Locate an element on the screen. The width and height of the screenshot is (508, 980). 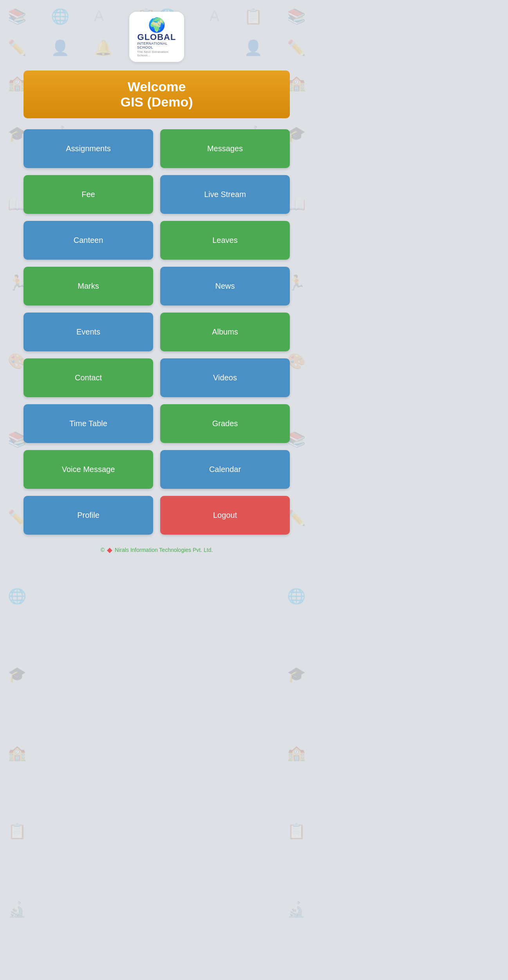
company-name: Nirals Information Technologies Pvt. Ltd… is located at coordinates (164, 550).